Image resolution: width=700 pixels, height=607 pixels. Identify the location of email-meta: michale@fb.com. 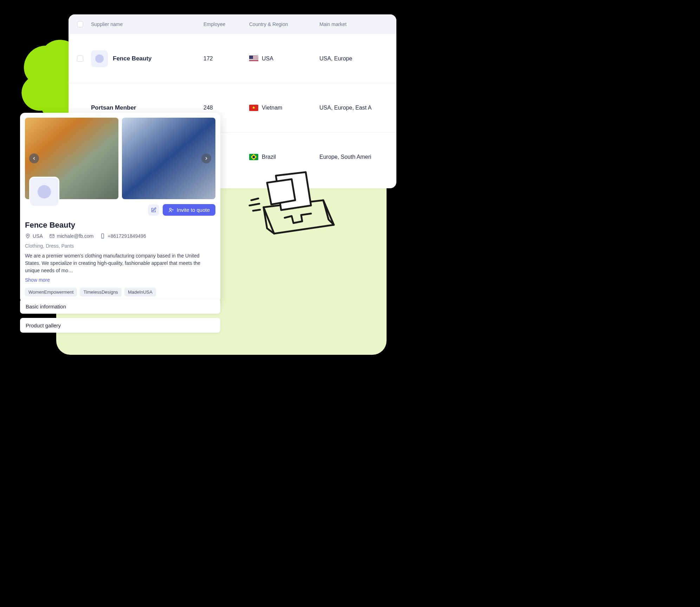
(71, 236).